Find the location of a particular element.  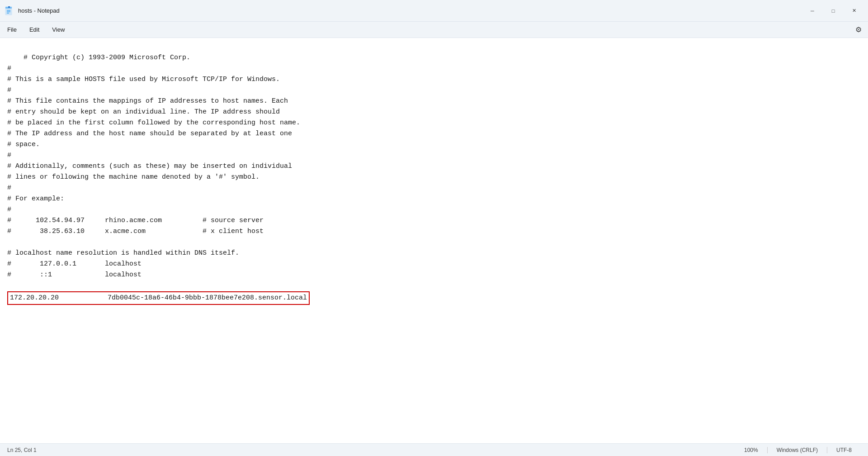

menu-view: View is located at coordinates (58, 30).